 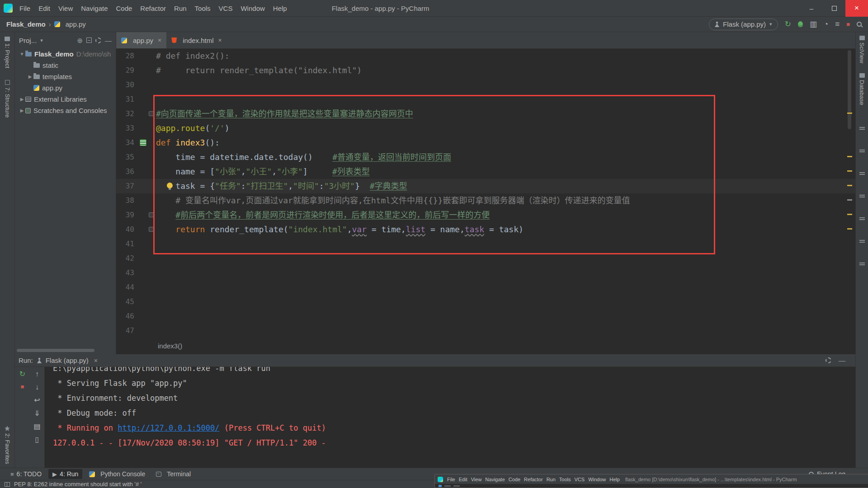 I want to click on soft-wrap-icon: ↩, so click(x=37, y=400).